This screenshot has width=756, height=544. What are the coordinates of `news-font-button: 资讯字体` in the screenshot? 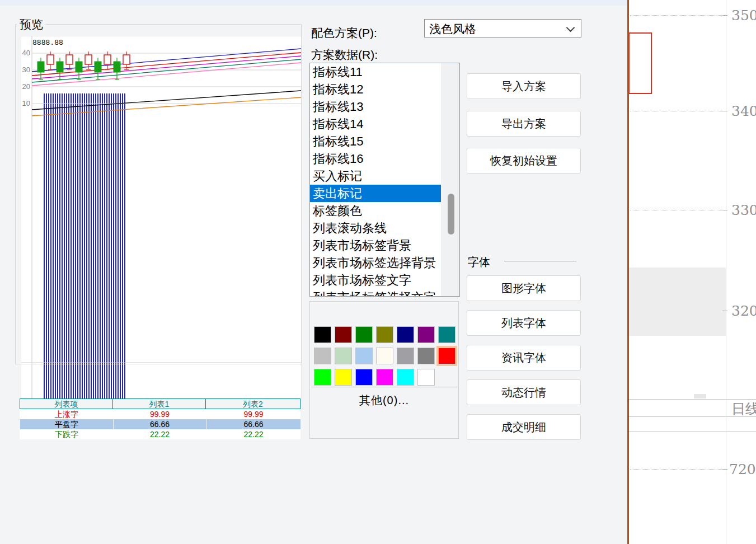 It's located at (524, 358).